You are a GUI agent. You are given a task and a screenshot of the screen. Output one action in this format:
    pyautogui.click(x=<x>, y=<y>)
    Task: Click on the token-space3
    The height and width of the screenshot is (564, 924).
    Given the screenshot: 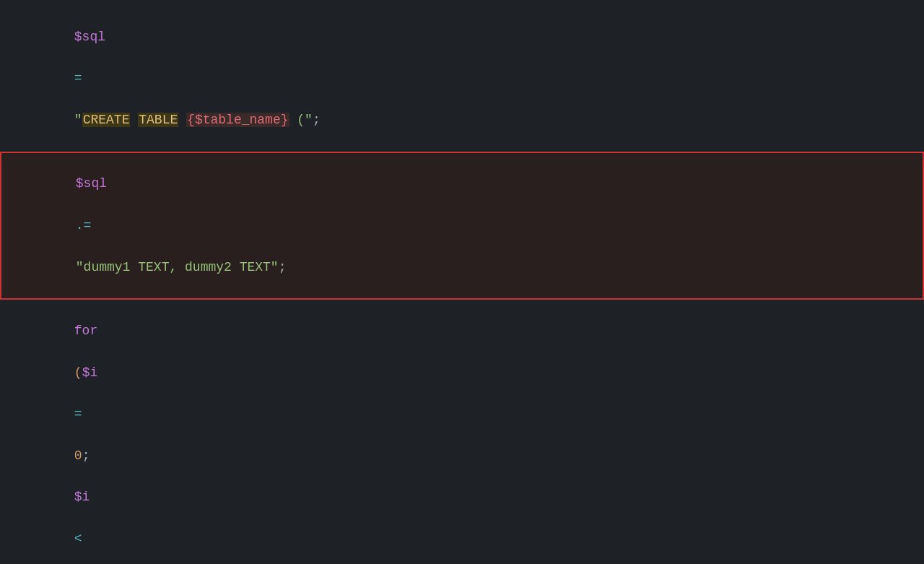 What is the action you would take?
    pyautogui.click(x=182, y=120)
    